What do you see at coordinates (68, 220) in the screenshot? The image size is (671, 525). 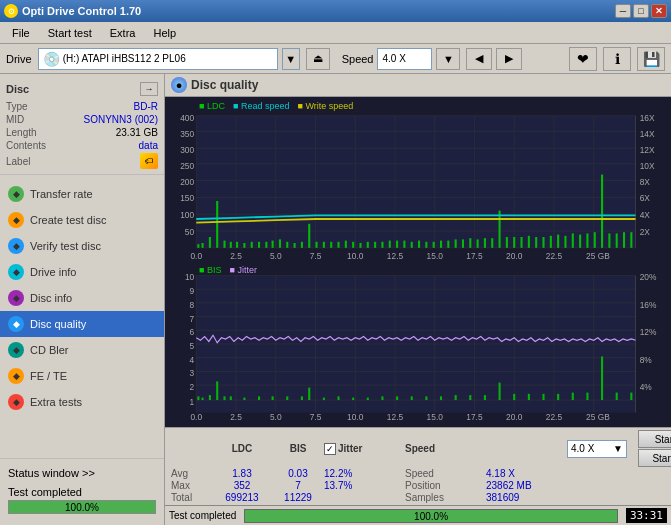 I see `create-test-disc-label: Create test disc` at bounding box center [68, 220].